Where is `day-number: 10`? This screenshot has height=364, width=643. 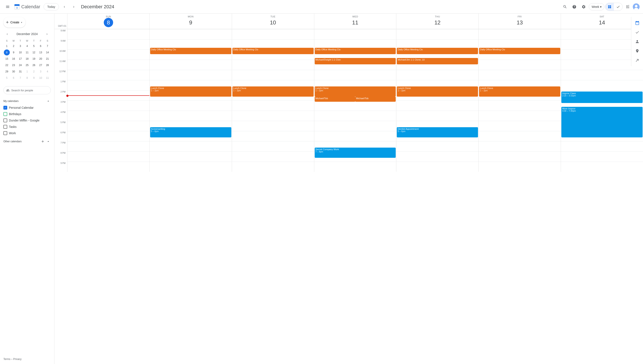
day-number: 10 is located at coordinates (273, 22).